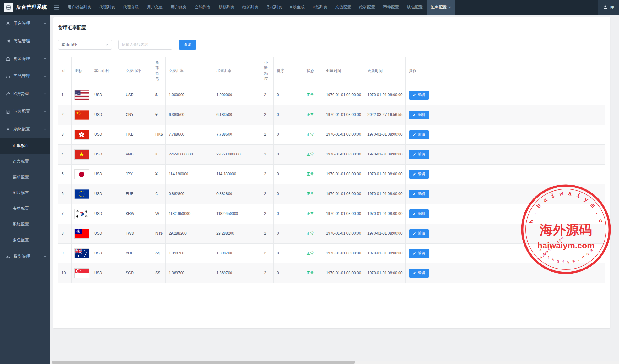  I want to click on sidebar-item-user-mgmt: 用户管理, so click(25, 24).